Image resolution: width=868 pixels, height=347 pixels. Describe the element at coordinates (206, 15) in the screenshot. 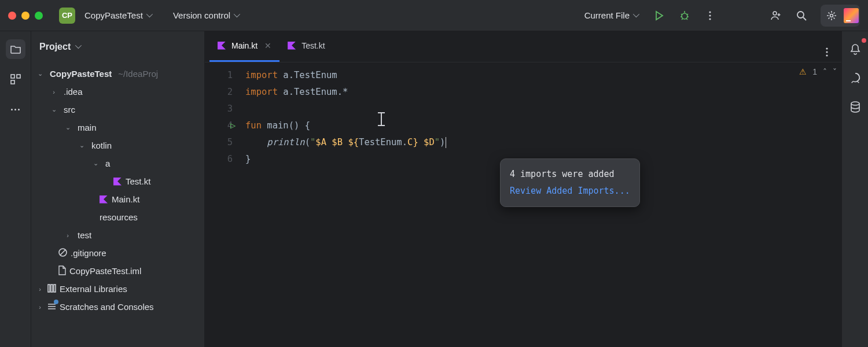

I see `vcs-menu: Version control` at that location.